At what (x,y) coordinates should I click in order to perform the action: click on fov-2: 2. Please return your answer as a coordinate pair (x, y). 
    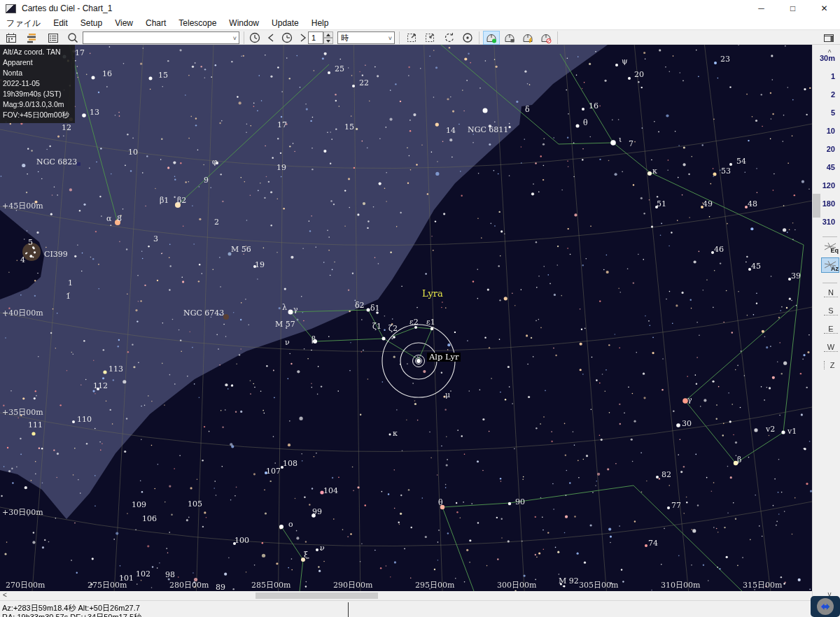
    Looking at the image, I should click on (833, 94).